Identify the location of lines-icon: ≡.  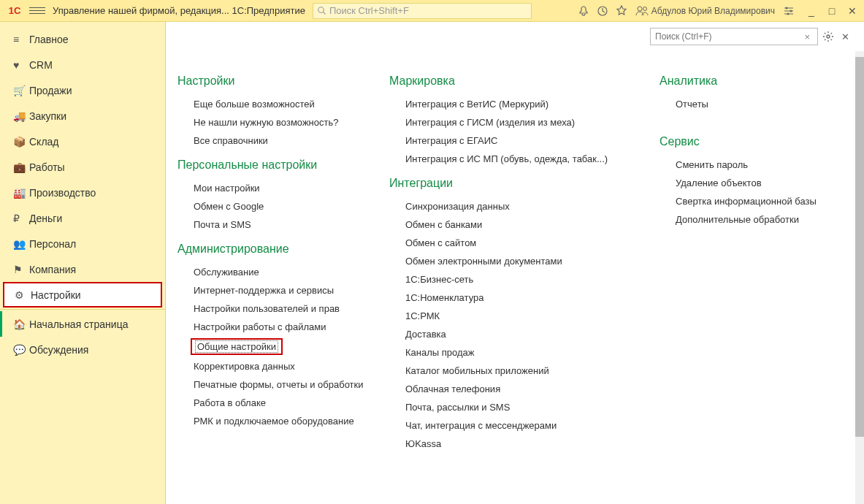
(21, 39).